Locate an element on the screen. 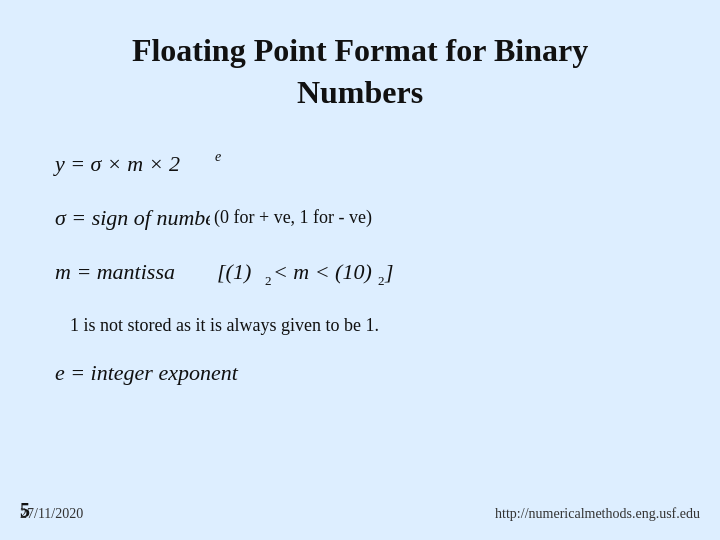 The height and width of the screenshot is (540, 720). svg-text: e is located at coordinates (218, 156).